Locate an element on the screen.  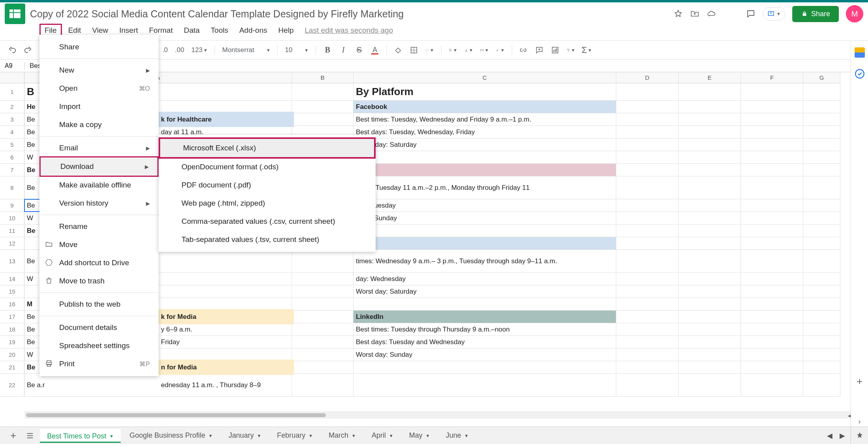
calendar-addon-icon is located at coordinates (860, 52).